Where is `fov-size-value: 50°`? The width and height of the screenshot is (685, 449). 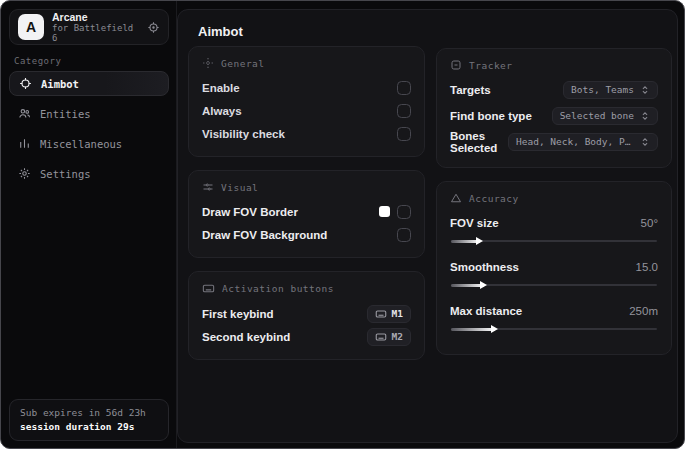 fov-size-value: 50° is located at coordinates (650, 223).